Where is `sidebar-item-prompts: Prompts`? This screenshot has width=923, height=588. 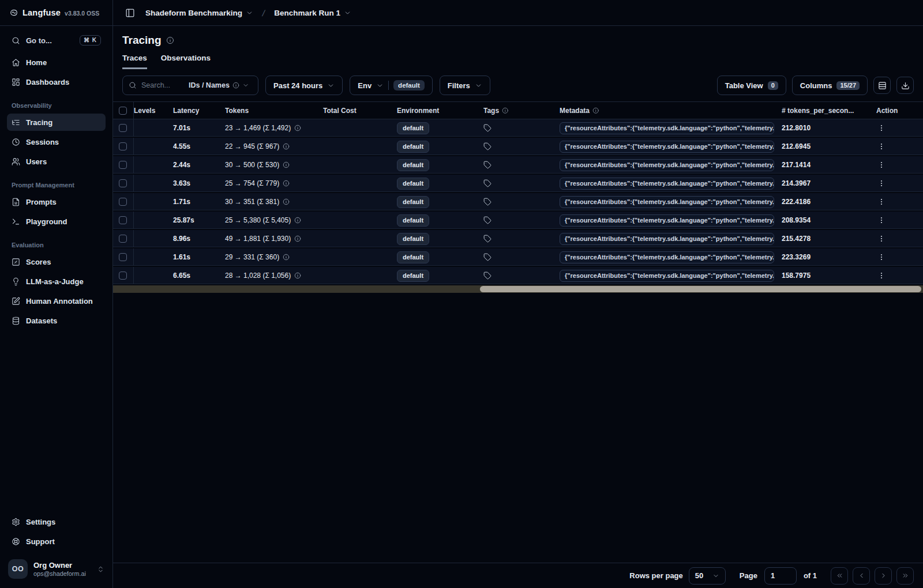
sidebar-item-prompts: Prompts is located at coordinates (57, 202).